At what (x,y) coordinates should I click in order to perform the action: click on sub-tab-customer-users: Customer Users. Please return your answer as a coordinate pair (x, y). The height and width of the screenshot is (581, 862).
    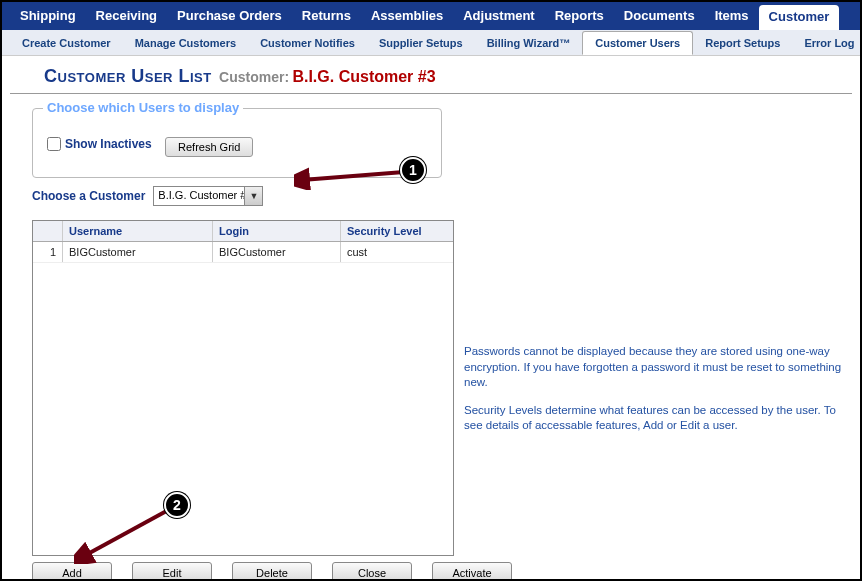
    Looking at the image, I should click on (638, 43).